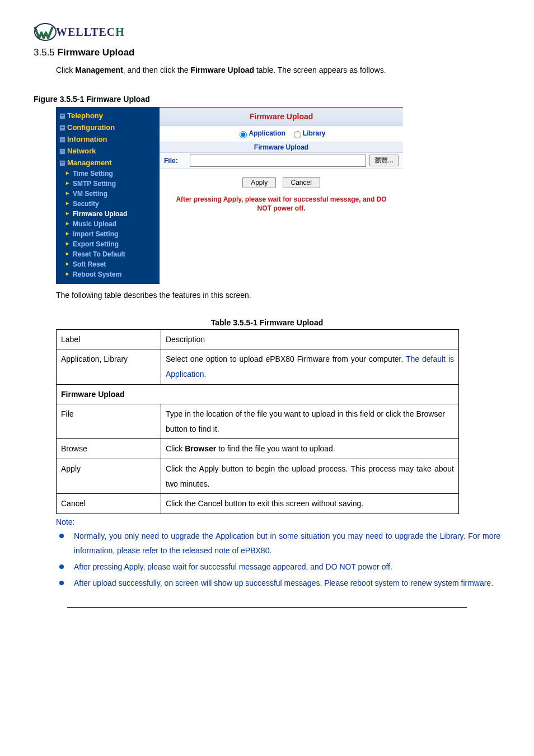  I want to click on nav-management: Management, so click(107, 162).